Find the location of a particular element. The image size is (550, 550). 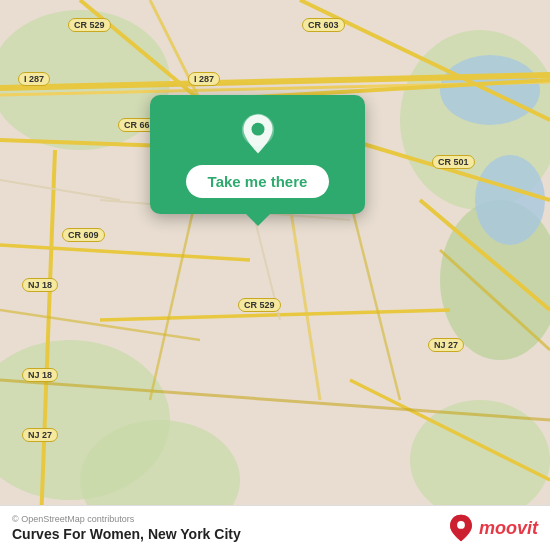

moovit-logo: moovit is located at coordinates (492, 528).